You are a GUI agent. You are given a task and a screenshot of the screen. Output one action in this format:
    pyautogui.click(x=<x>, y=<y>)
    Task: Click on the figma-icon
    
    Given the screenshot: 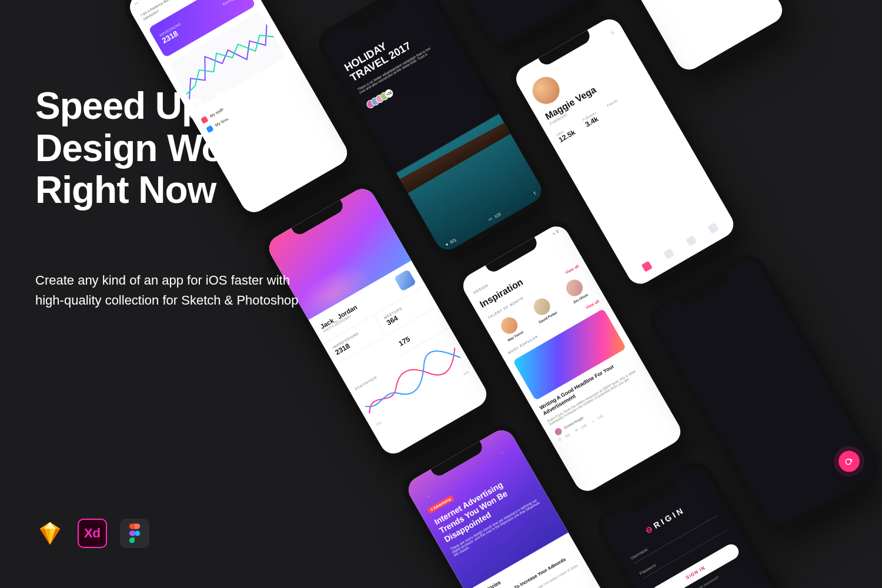 What is the action you would take?
    pyautogui.click(x=135, y=533)
    